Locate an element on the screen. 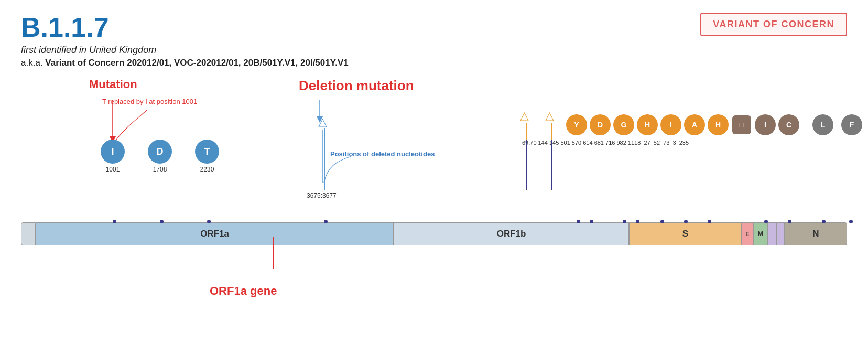 The height and width of the screenshot is (342, 868). spike-Y: Y is located at coordinates (577, 125).